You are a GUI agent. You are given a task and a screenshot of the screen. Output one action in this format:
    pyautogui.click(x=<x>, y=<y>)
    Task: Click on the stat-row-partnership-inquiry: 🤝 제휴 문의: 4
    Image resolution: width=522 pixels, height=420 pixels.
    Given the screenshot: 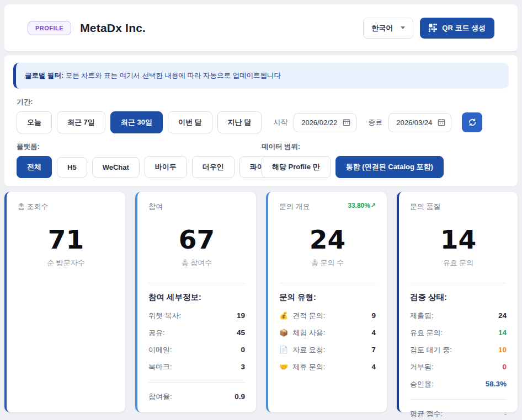 What is the action you would take?
    pyautogui.click(x=328, y=367)
    